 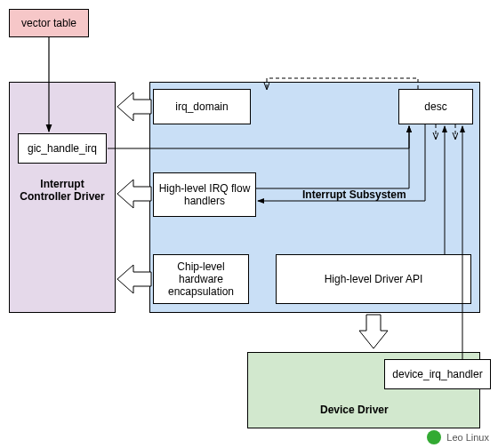 What do you see at coordinates (134, 194) in the screenshot?
I see `block-arrow-high-level-flow` at bounding box center [134, 194].